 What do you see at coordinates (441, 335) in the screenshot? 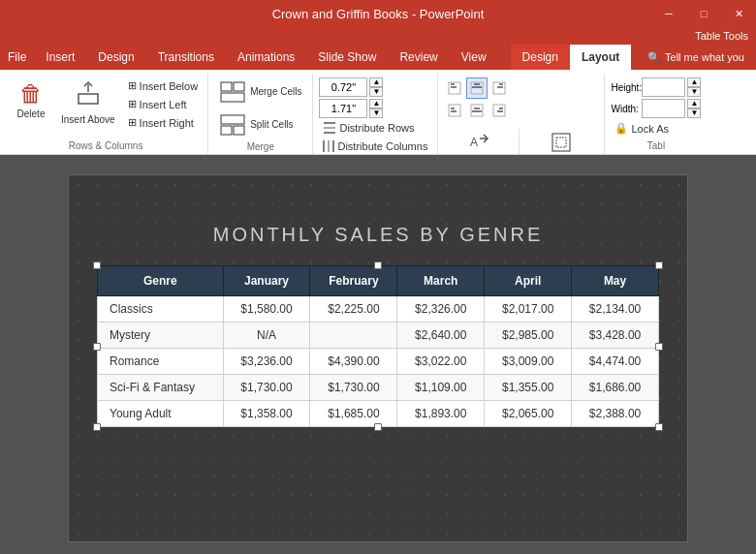
I see `table-cell: $2,640.00` at bounding box center [441, 335].